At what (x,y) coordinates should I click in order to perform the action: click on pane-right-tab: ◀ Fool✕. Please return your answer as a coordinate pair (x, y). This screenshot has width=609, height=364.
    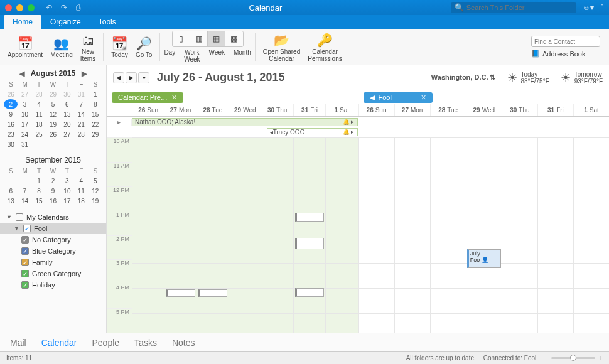
    Looking at the image, I should click on (398, 98).